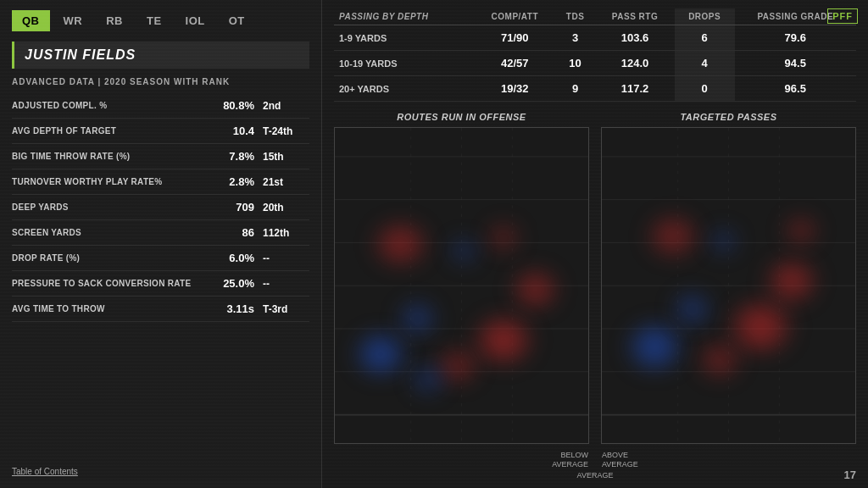 This screenshot has height=488, width=868. Describe the element at coordinates (635, 89) in the screenshot. I see `row-pass-rtg: 117.2` at that location.